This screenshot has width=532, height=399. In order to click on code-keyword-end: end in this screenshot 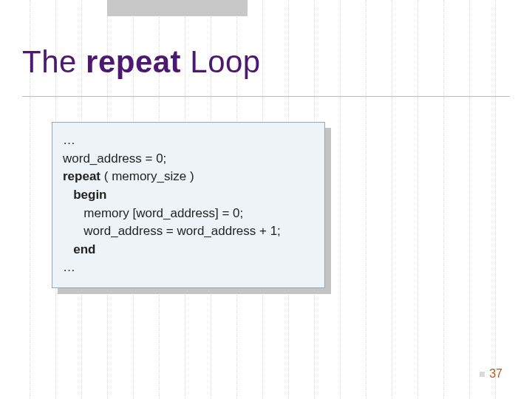, I will do `click(84, 250)`.